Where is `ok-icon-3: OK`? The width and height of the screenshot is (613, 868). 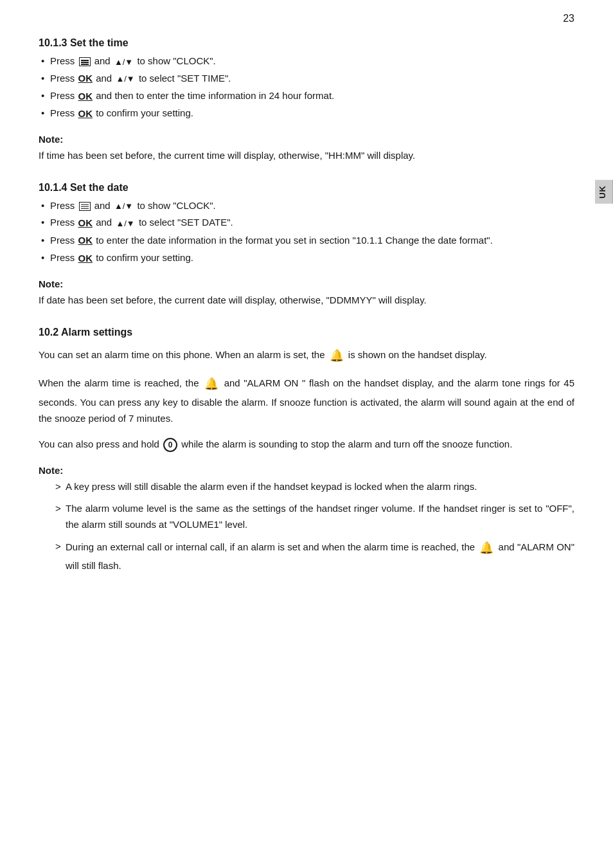
ok-icon-3: OK is located at coordinates (86, 114).